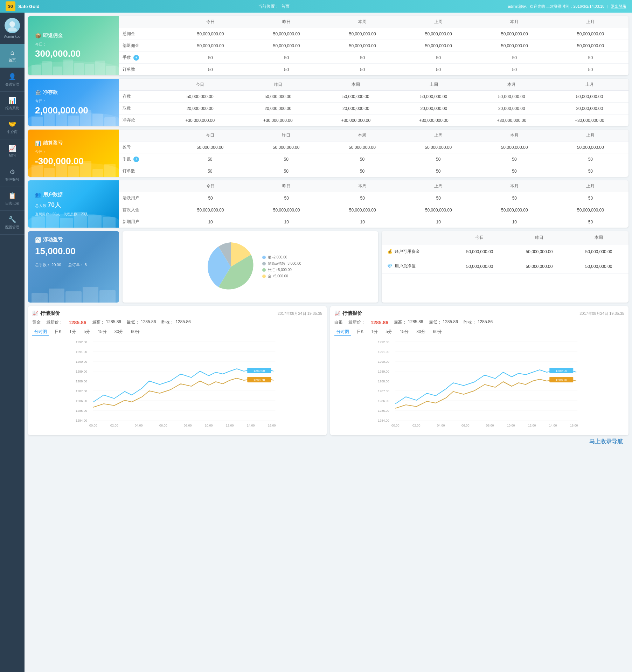 Image resolution: width=632 pixels, height=672 pixels. What do you see at coordinates (374, 222) in the screenshot?
I see `table-row: 新增用户 10 10 10 10 10 50` at bounding box center [374, 222].